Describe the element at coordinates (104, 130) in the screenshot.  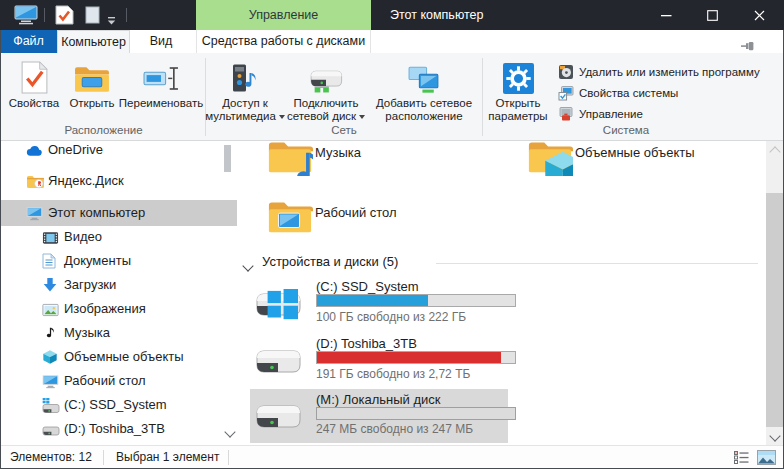
I see `group-label-location: Расположение` at that location.